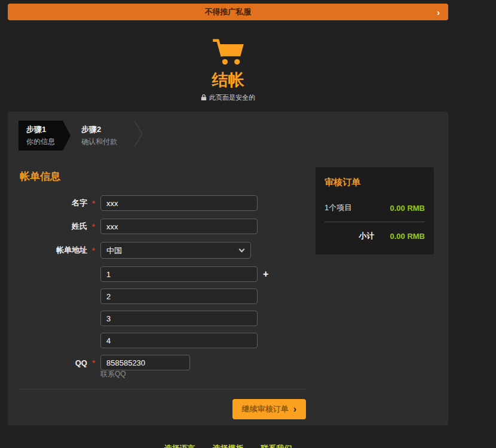 The image size is (496, 448). Describe the element at coordinates (114, 374) in the screenshot. I see `qq-help-text: 联系QQ` at that location.